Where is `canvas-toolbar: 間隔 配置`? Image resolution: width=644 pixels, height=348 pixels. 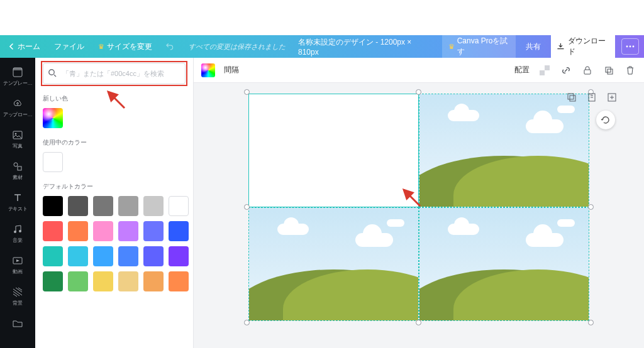 canvas-toolbar: 間隔 配置 is located at coordinates (419, 70).